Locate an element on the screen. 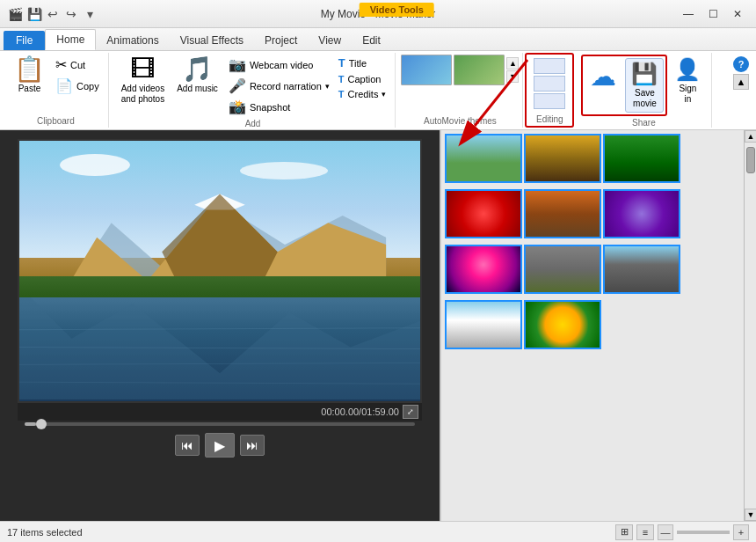  thumb-penguins is located at coordinates (483, 325).